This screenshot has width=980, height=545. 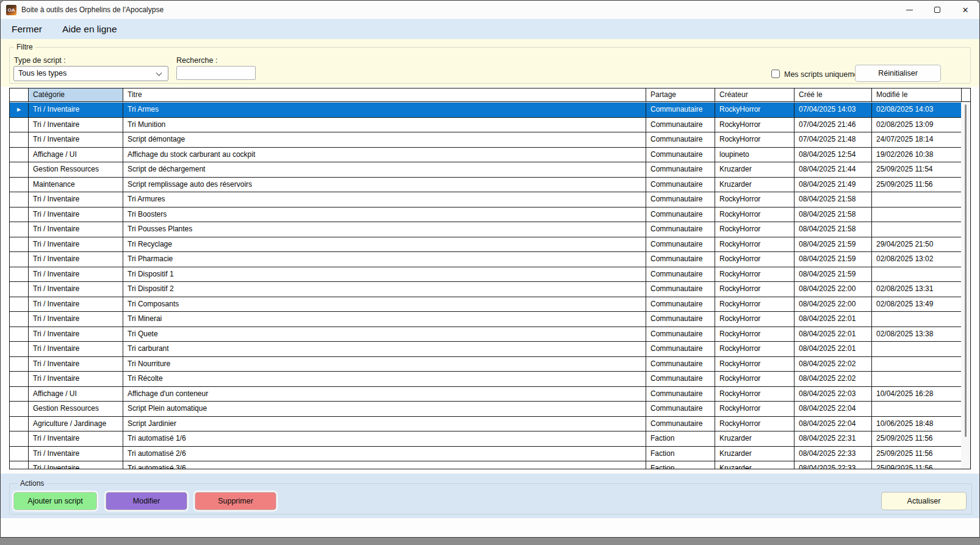 What do you see at coordinates (76, 394) in the screenshot?
I see `cell-category: Affichage / UI` at bounding box center [76, 394].